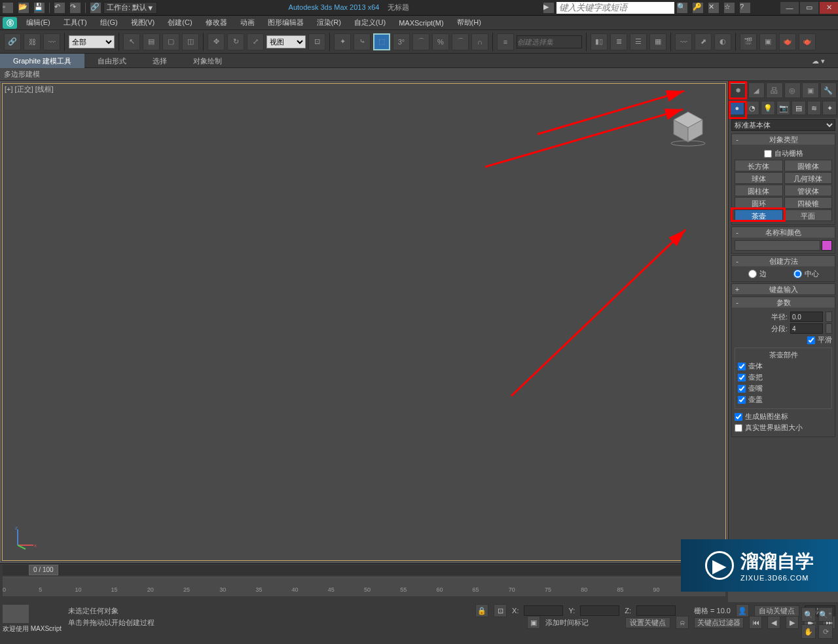 The width and height of the screenshot is (838, 644). Describe the element at coordinates (469, 22) in the screenshot. I see `menu-help: 帮助(H)` at that location.